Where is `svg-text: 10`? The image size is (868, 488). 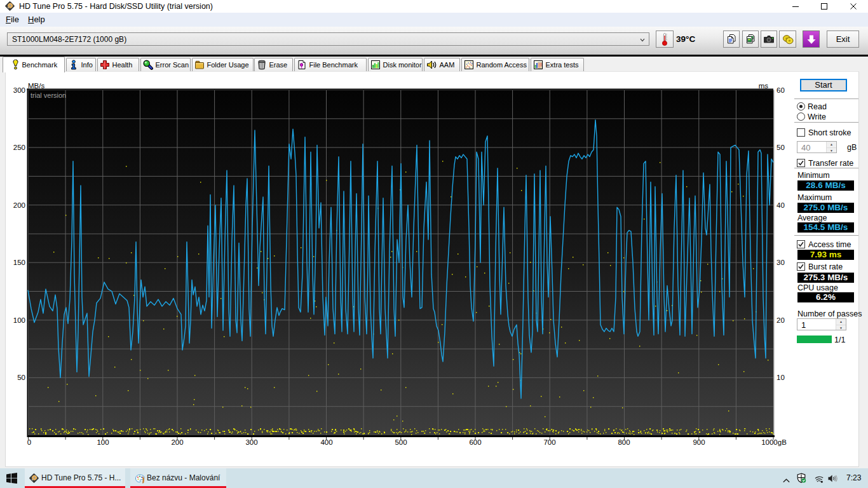 svg-text: 10 is located at coordinates (780, 377).